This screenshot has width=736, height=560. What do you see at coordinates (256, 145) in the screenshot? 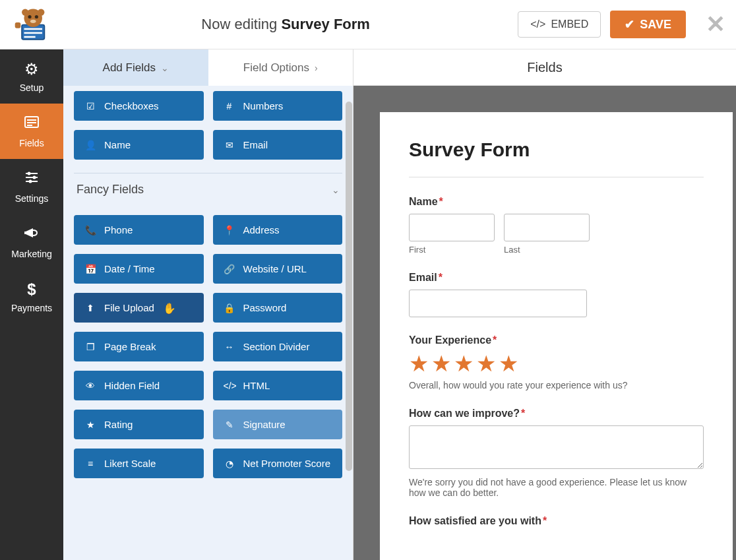
I see `field-button-label: Email` at bounding box center [256, 145].